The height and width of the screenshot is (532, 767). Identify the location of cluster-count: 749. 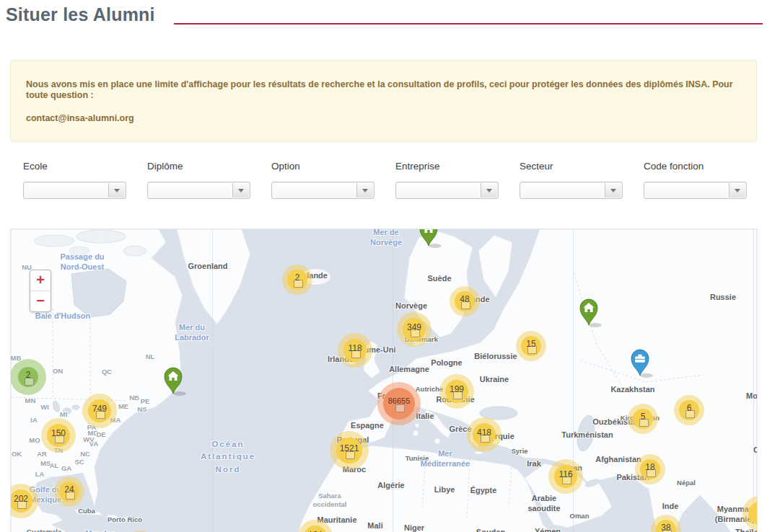
(100, 409).